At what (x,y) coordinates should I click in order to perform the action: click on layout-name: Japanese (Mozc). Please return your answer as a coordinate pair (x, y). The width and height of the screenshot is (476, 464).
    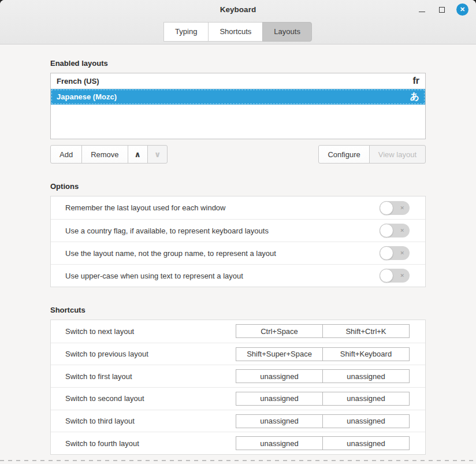
    Looking at the image, I should click on (233, 97).